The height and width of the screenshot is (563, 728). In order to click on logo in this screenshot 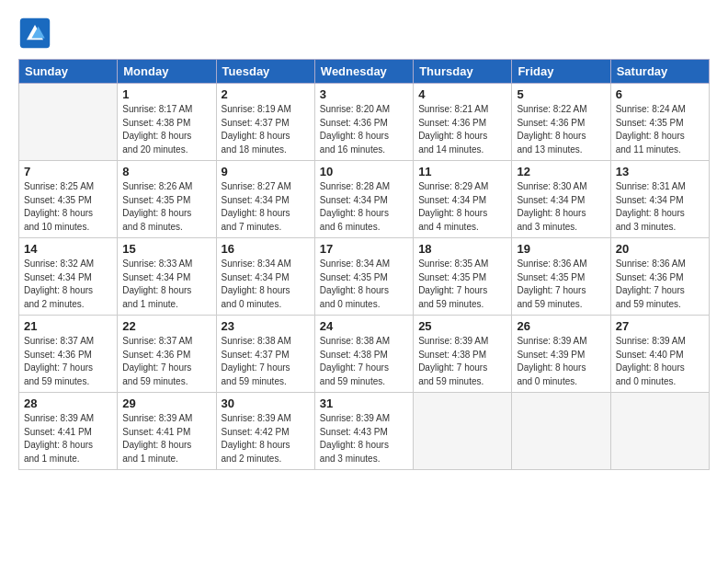, I will do `click(37, 33)`.